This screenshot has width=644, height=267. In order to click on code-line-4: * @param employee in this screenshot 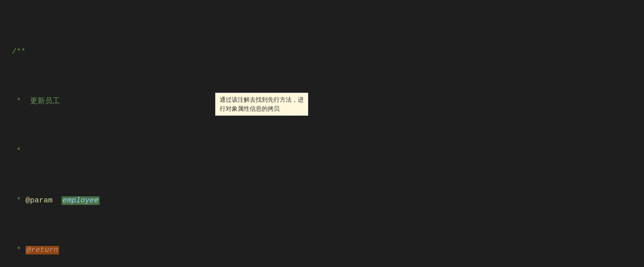, I will do `click(322, 201)`.